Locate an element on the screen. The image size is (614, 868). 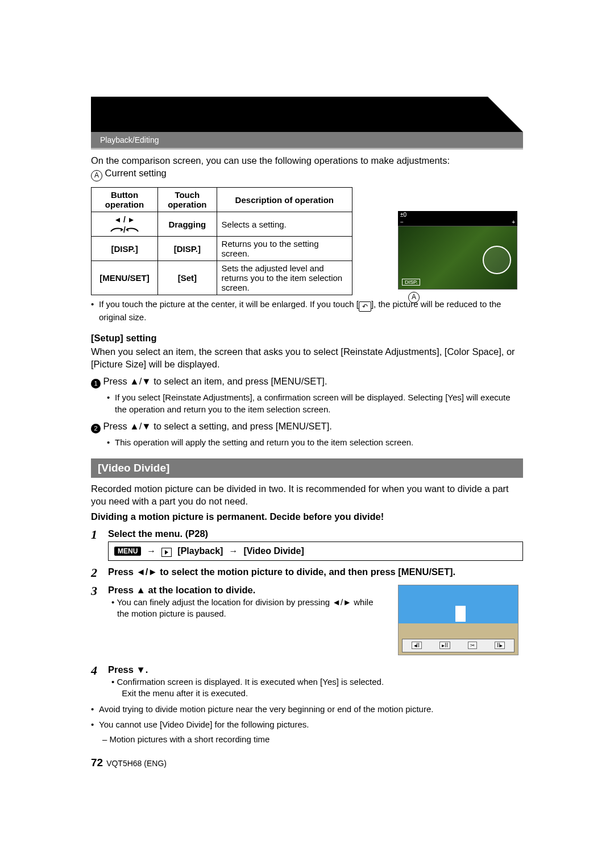
setup-step1: 1 Press ▲/▼ to select an item, and press… is located at coordinates (307, 382).